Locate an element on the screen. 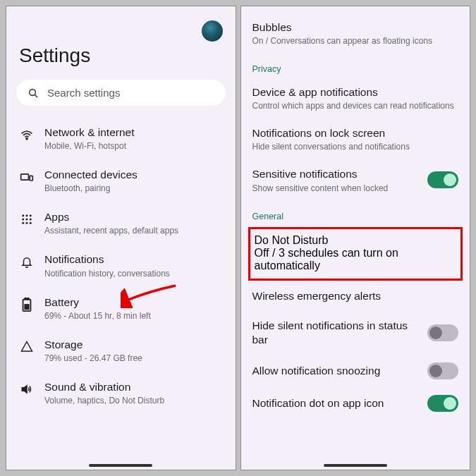  item-sub: Mobile, Wi-Fi, hotspot is located at coordinates (134, 146).